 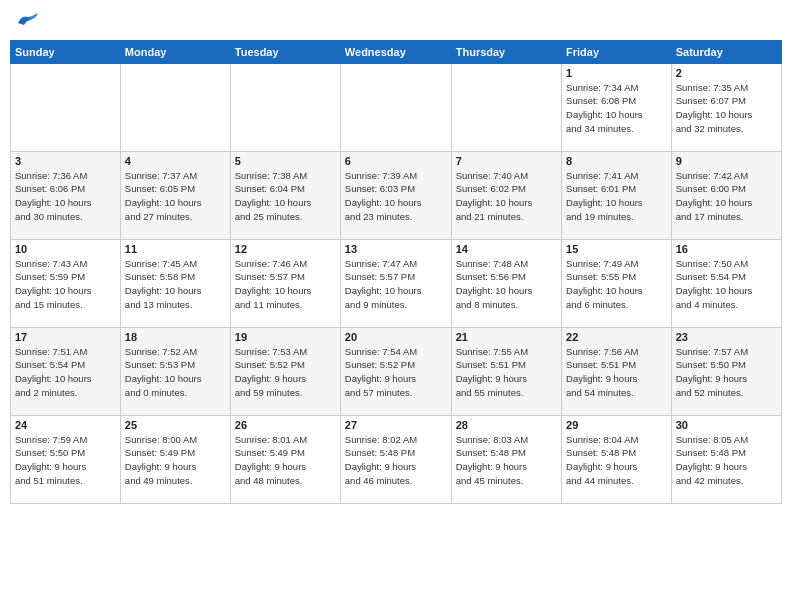 I want to click on calendar-cell: 14Sunrise: 7:48 AM Sunset: 5:56 PM Dayli…, so click(x=506, y=283).